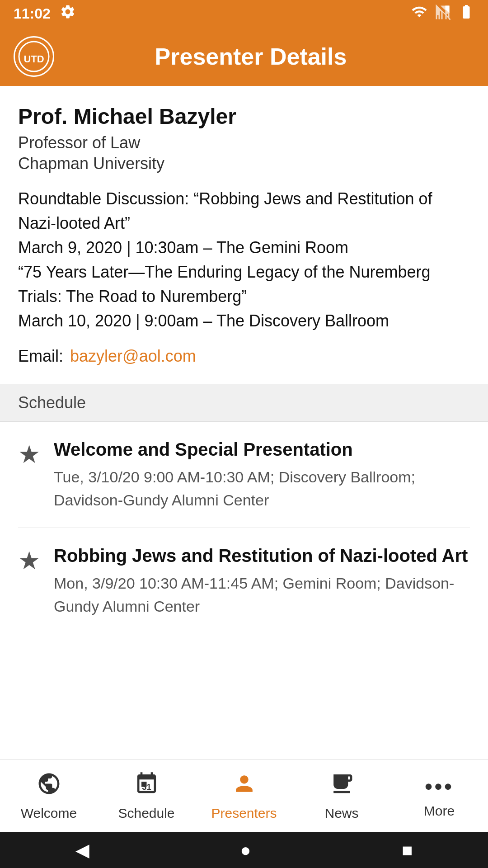 Image resolution: width=488 pixels, height=868 pixels. Describe the element at coordinates (146, 787) in the screenshot. I see `svg-text: 31` at that location.